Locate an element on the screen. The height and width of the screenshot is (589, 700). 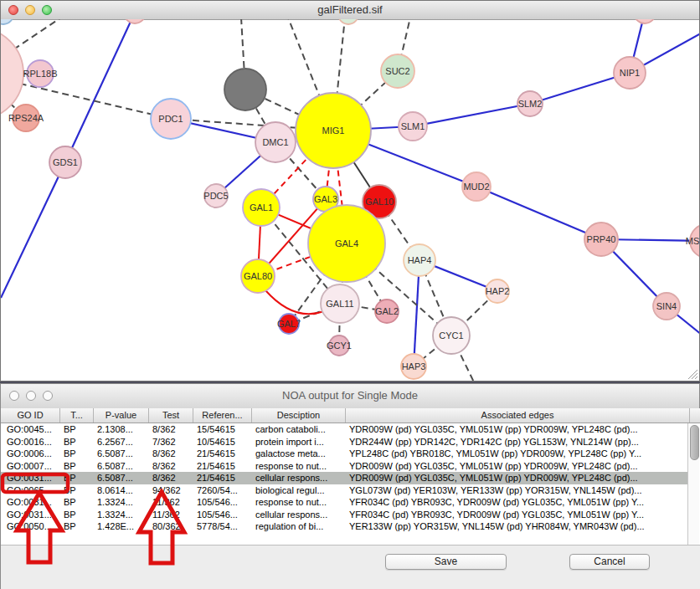
table-header: GO IDT...P-valueTestReferen...Desciption… is located at coordinates (350, 416).